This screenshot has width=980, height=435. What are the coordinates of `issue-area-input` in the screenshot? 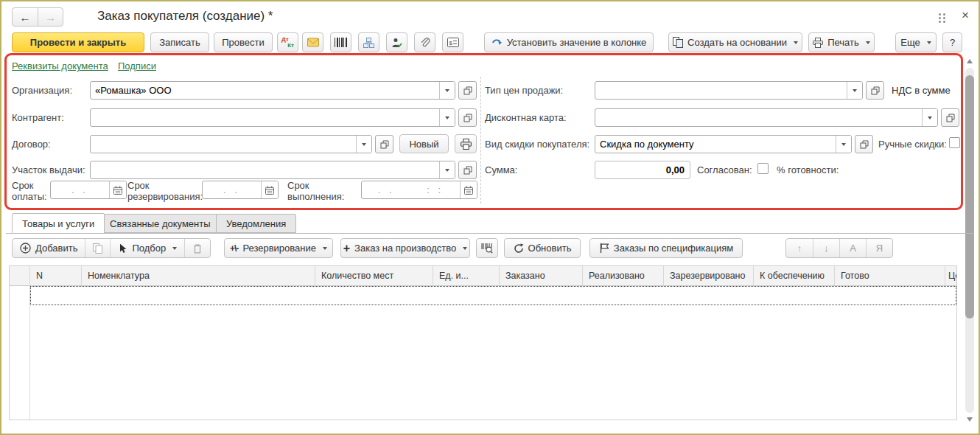 It's located at (265, 170).